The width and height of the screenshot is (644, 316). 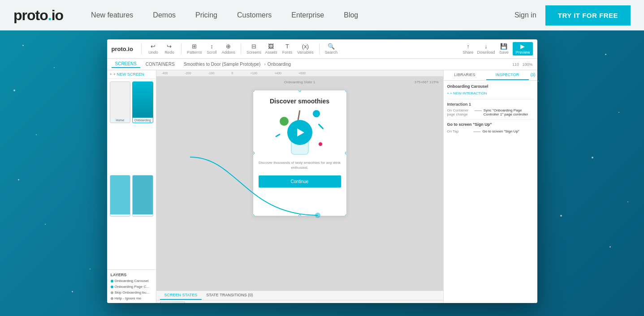 I want to click on screen-thumb-onboarding: Onboarding, so click(x=143, y=102).